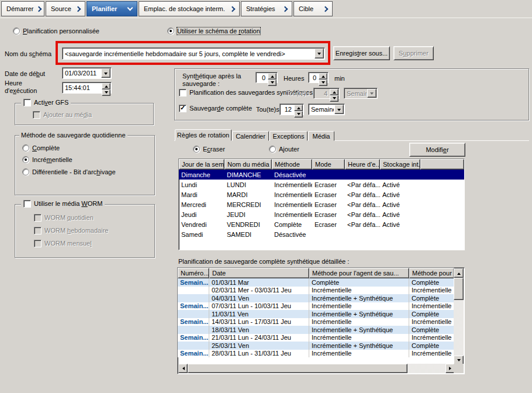 The image size is (532, 393). I want to click on table-cell: Complète, so click(359, 282).